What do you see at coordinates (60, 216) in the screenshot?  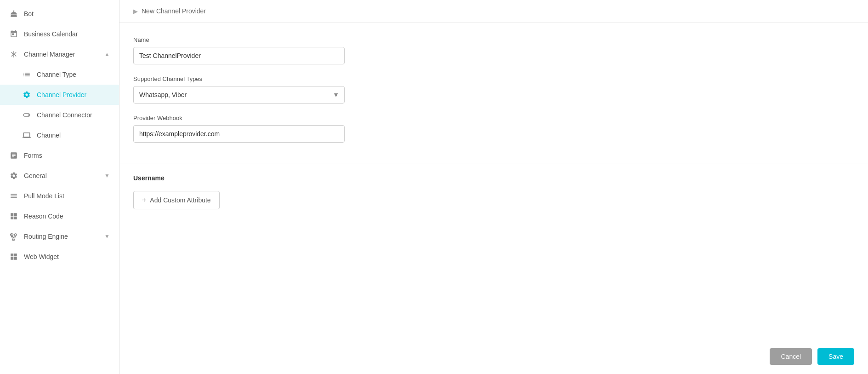 I see `sidebar-item-reason-code: Reason Code` at bounding box center [60, 216].